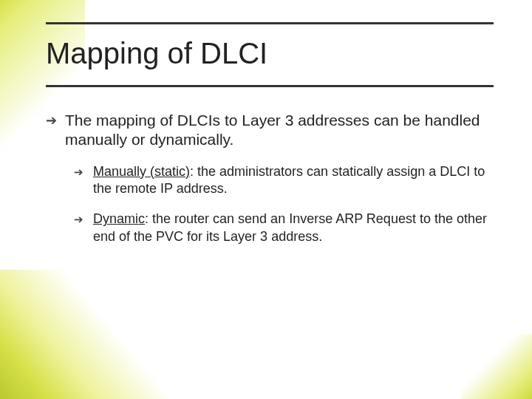 The height and width of the screenshot is (399, 532). Describe the element at coordinates (293, 228) in the screenshot. I see `bullet-text: Dynamic: the router can send an Inverse …` at that location.